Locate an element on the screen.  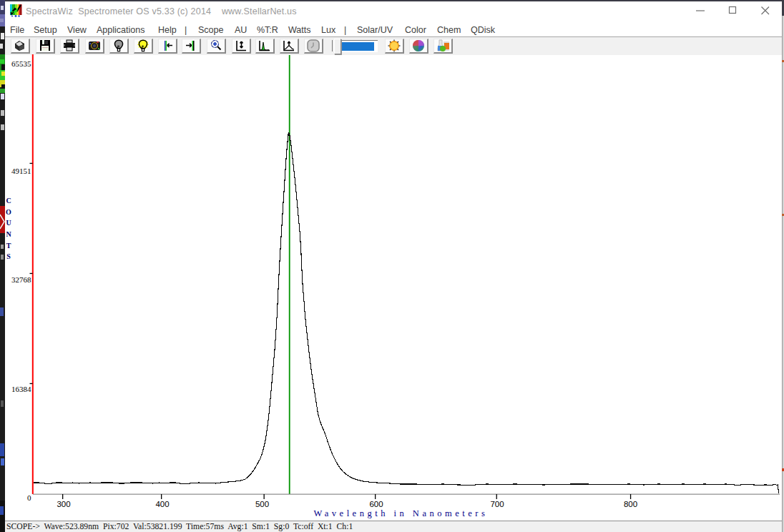
svg-text: 800 is located at coordinates (631, 504).